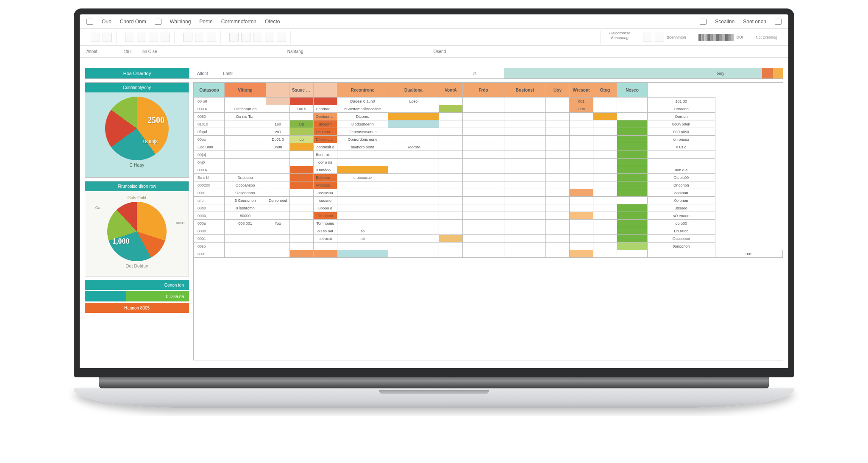 Image resolution: width=868 pixels, height=463 pixels. I want to click on table-row: 01010160OBatcoorn0 odoonoenn0o0n o0on, so click(488, 124).